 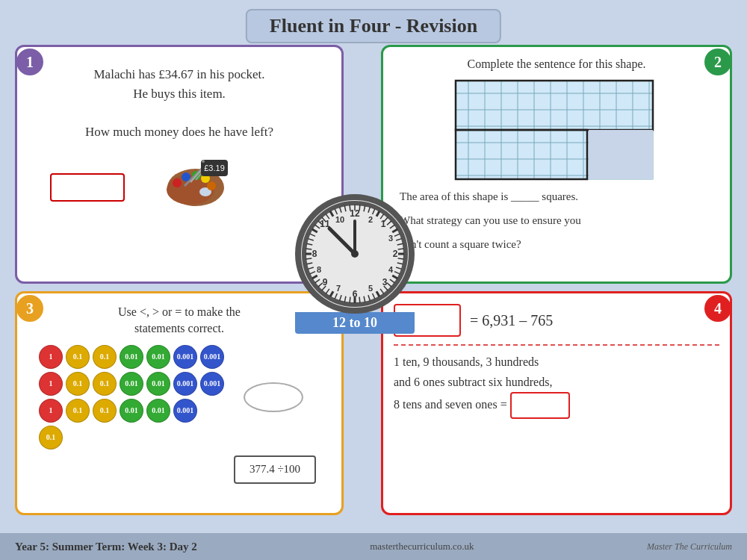 I want to click on q1-text: Malachi has £34.67 in his pocket. He buy…, so click(x=179, y=103).